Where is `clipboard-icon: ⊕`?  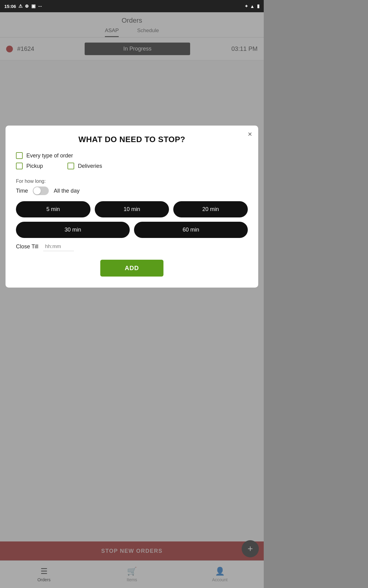 clipboard-icon: ⊕ is located at coordinates (27, 6).